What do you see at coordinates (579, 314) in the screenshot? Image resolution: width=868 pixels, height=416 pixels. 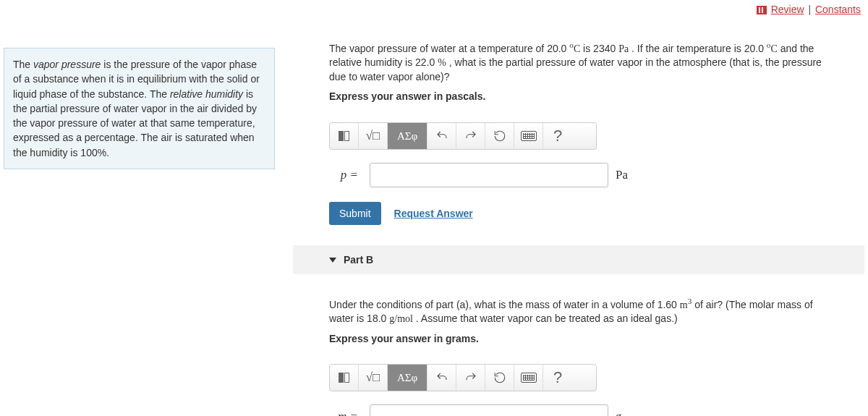 I see `part-b-prompt: Under the conditions of part (a), what i…` at bounding box center [579, 314].